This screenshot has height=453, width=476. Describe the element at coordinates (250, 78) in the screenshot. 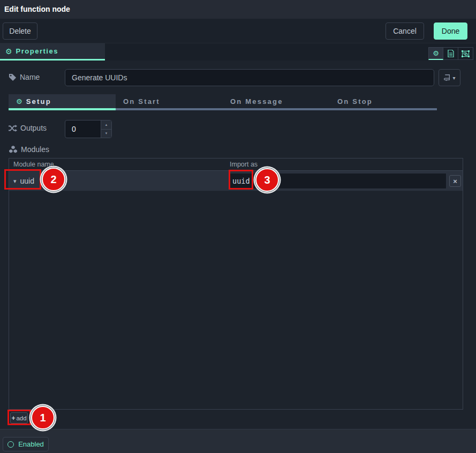

I see `name-input` at that location.